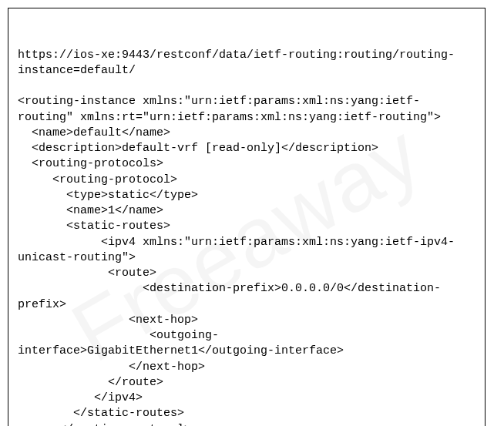 The height and width of the screenshot is (426, 504). Describe the element at coordinates (236, 63) in the screenshot. I see `restconf-url: https://ios-xe:9443/restconf/data/ietf-r…` at that location.